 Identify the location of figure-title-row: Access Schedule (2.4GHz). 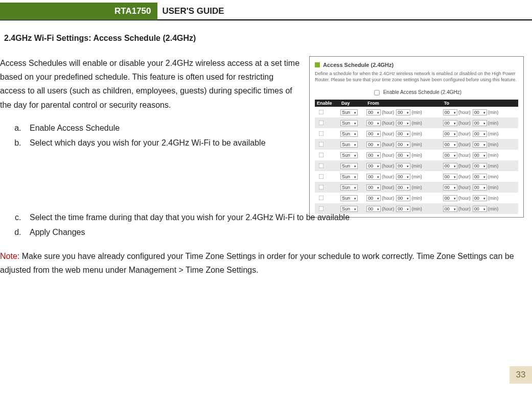
(417, 65).